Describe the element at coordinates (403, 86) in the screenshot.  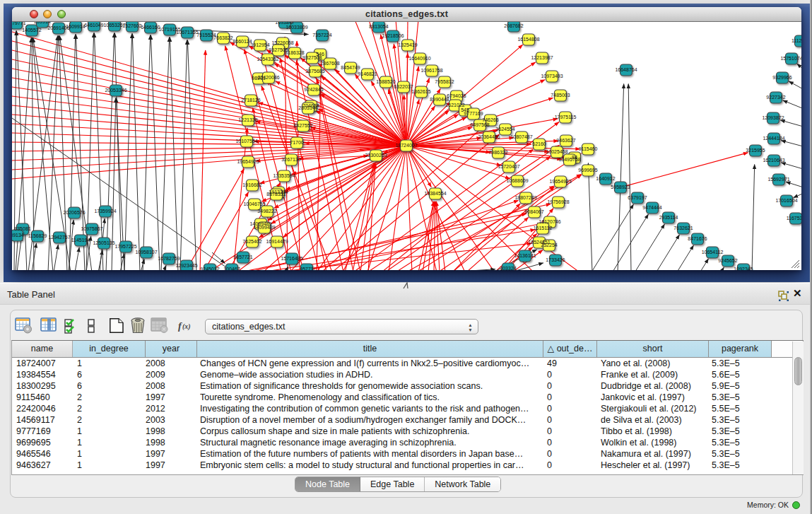
I see `svg-text: 6322037` at that location.